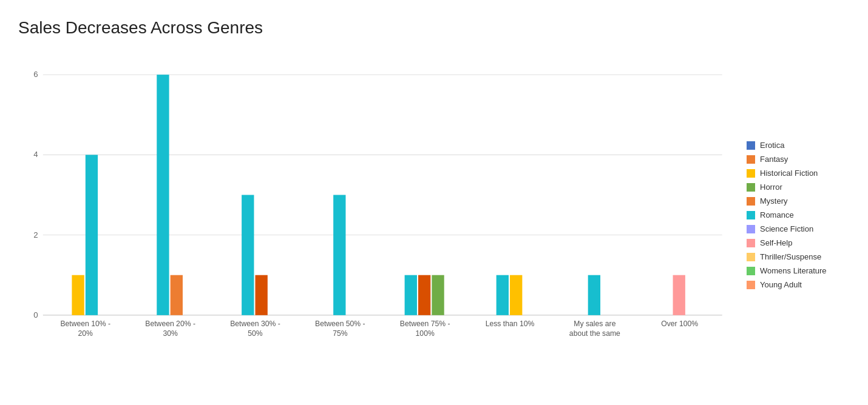 This screenshot has height=405, width=868. What do you see at coordinates (793, 270) in the screenshot?
I see `legend-label: Womens Literature` at bounding box center [793, 270].